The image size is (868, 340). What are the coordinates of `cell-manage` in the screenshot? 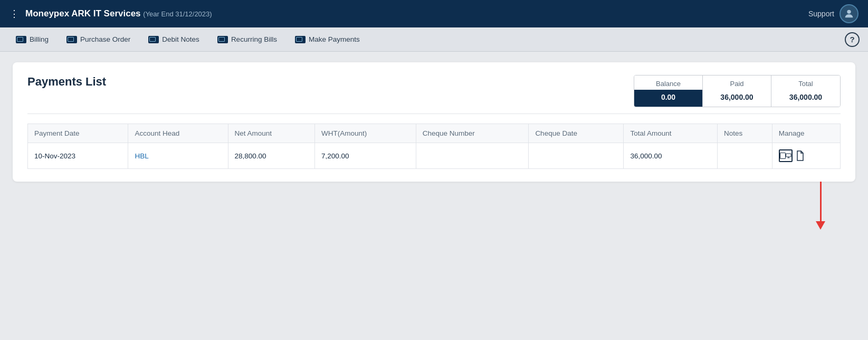 It's located at (806, 156).